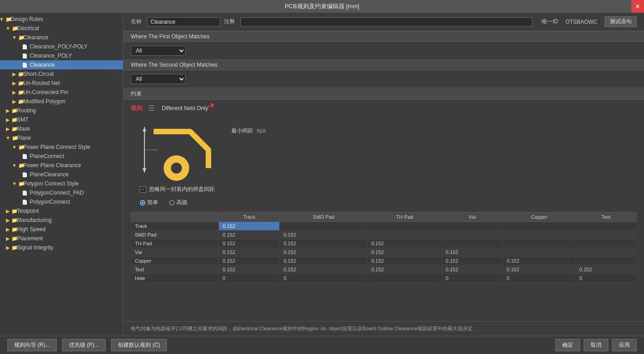  What do you see at coordinates (568, 345) in the screenshot?
I see `ok-button: 确定` at bounding box center [568, 345].